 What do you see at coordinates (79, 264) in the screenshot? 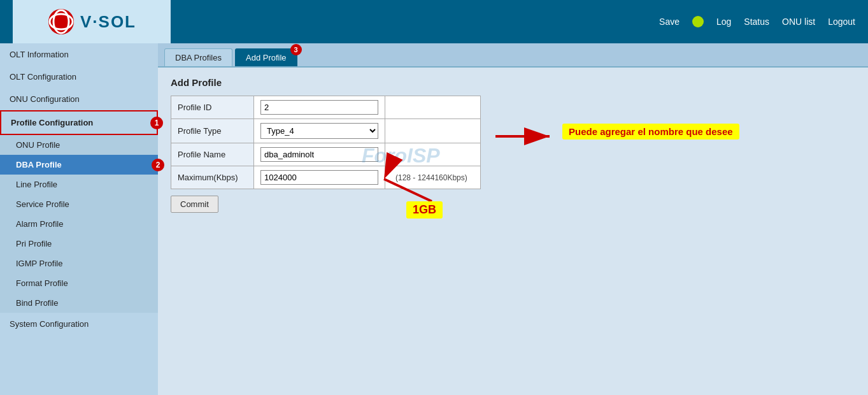
I see `sidebar-item-igmp-profile: IGMP Profile` at bounding box center [79, 264].